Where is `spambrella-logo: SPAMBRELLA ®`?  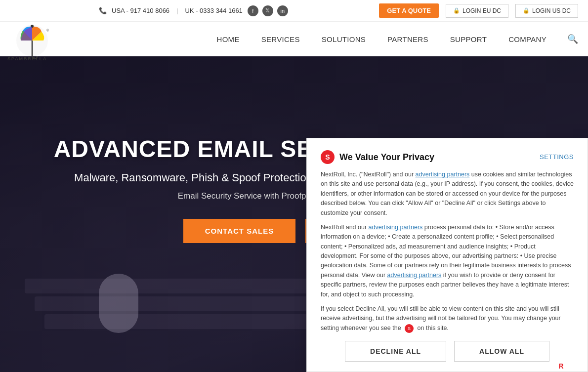
spambrella-logo: SPAMBRELLA ® is located at coordinates (37, 39).